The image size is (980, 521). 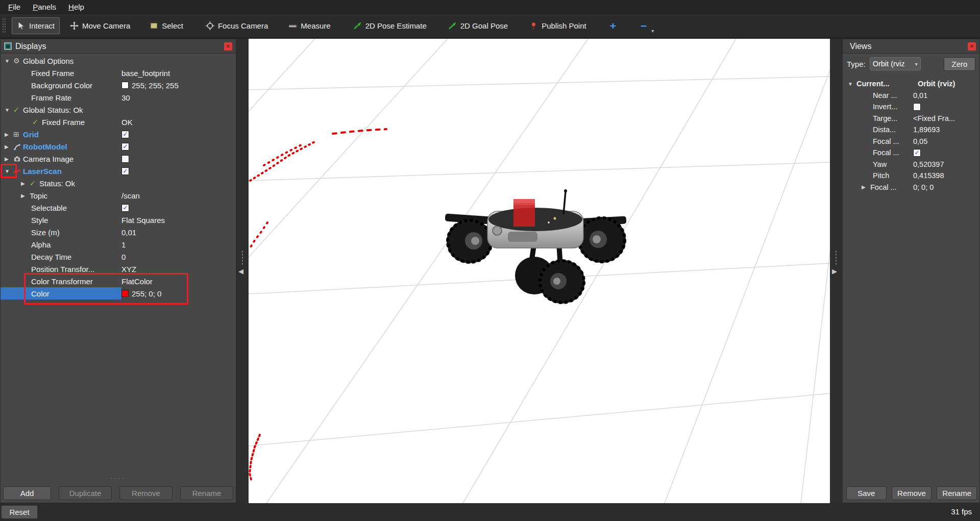 What do you see at coordinates (118, 146) in the screenshot?
I see `display-row-robotmodel: ▶ RobotModel` at bounding box center [118, 146].